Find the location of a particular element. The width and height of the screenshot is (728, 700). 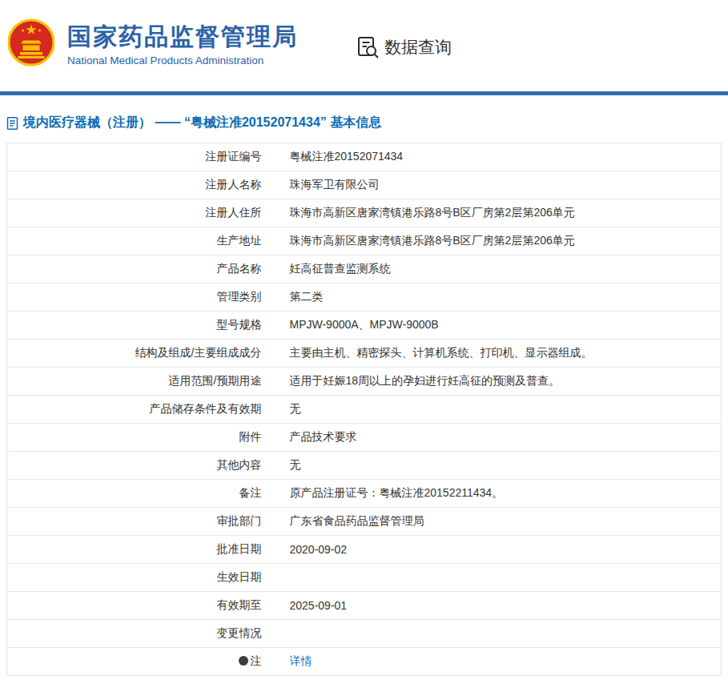

row-label-text: 变更情况 is located at coordinates (239, 633).